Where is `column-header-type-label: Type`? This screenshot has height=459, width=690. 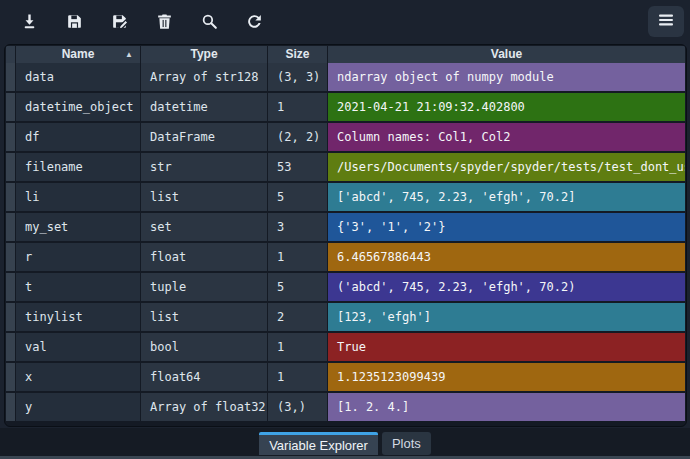 column-header-type-label: Type is located at coordinates (204, 54).